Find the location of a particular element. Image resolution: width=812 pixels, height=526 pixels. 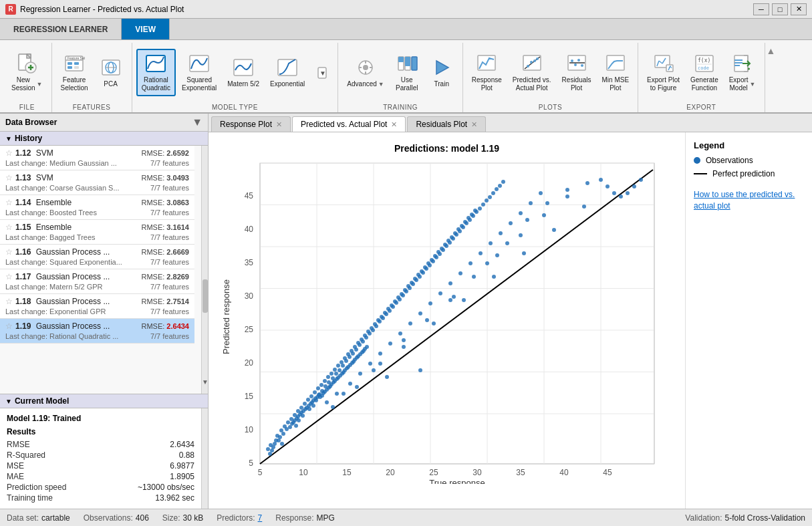

tab-residuals-plot: Residuals Plot ✕ is located at coordinates (446, 124).